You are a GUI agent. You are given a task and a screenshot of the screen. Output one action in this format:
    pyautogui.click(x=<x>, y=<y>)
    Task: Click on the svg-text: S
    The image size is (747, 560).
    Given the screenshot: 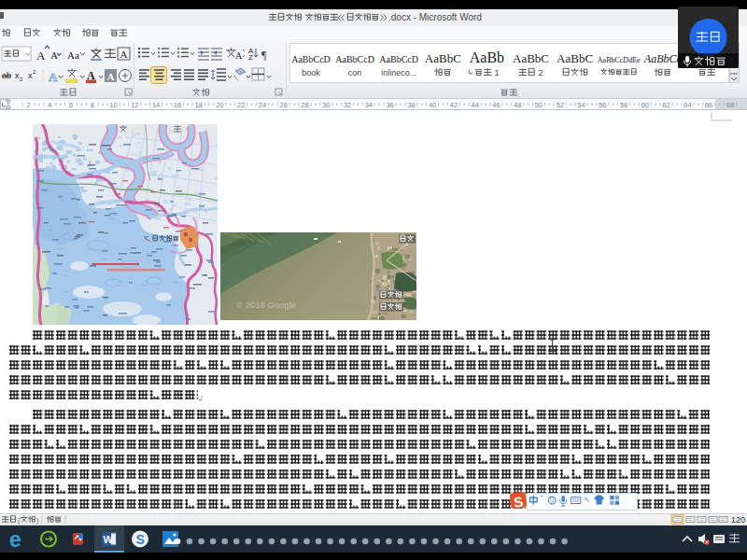 What is the action you would take?
    pyautogui.click(x=140, y=539)
    